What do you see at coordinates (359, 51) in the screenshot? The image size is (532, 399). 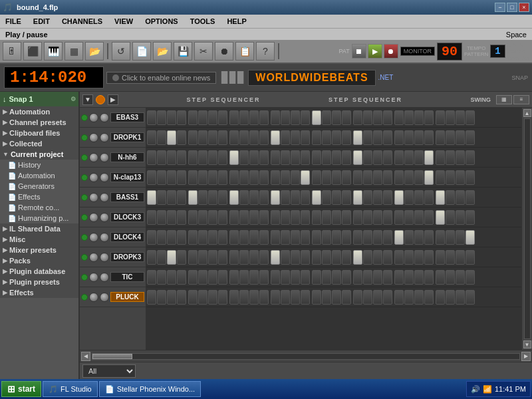 I see `stop-btn: ⏹` at bounding box center [359, 51].